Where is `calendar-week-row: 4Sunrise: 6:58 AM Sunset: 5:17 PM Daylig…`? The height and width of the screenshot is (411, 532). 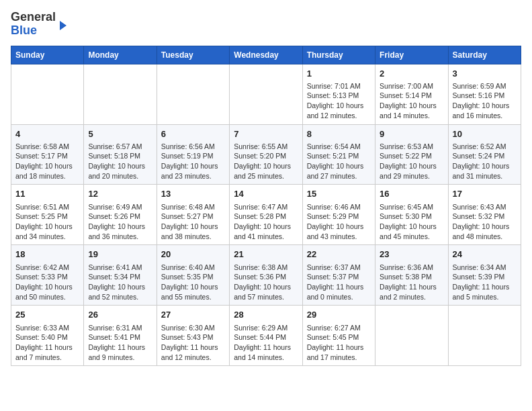
calendar-week-row: 4Sunrise: 6:58 AM Sunset: 5:17 PM Daylig… is located at coordinates (266, 154).